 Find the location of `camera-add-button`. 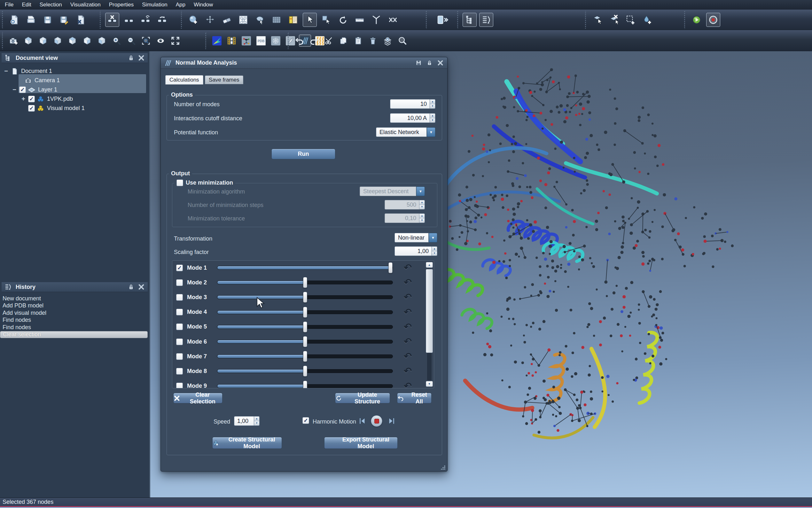

camera-add-button is located at coordinates (13, 41).